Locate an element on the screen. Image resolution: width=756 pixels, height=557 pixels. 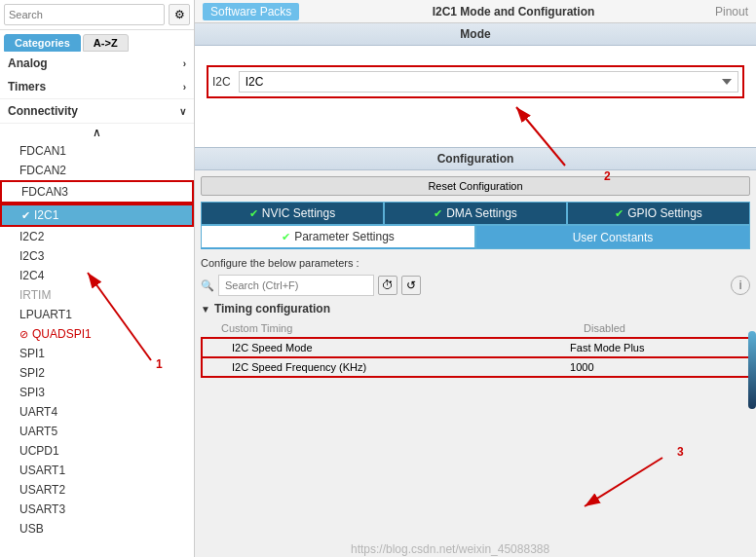
sidebar-item-spi3: SPI3 is located at coordinates (97, 392).